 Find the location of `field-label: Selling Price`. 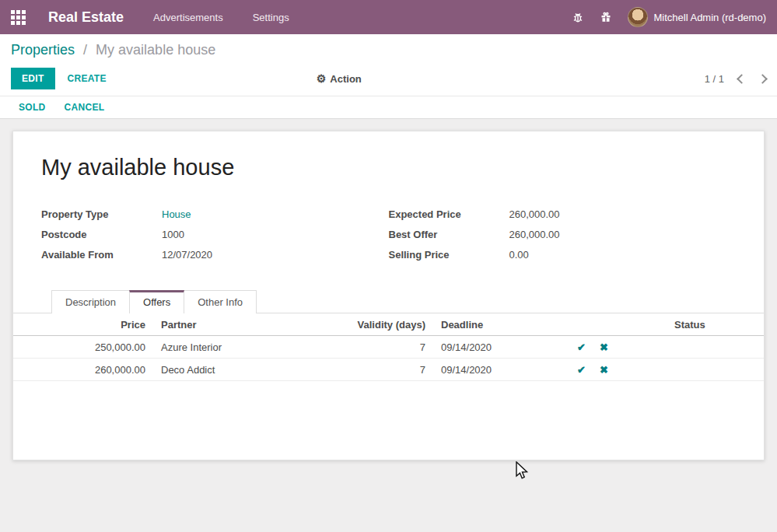

field-label: Selling Price is located at coordinates (450, 255).